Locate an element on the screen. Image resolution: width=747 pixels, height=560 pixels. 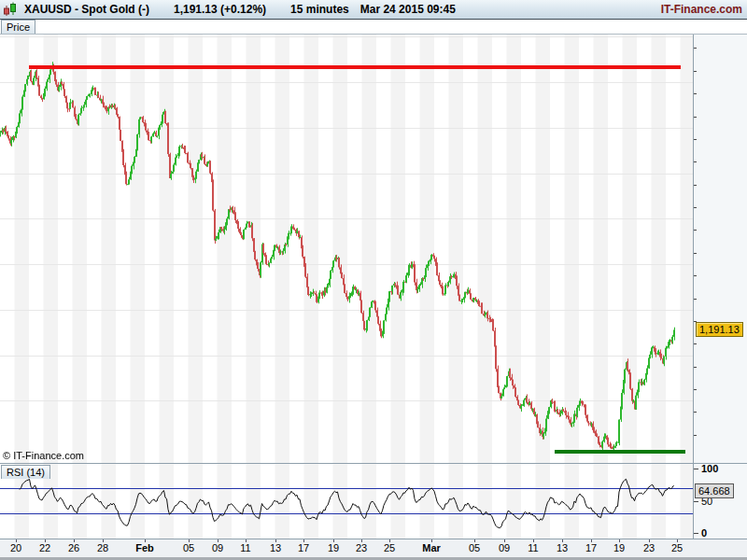
time-axis-label: 28 is located at coordinates (103, 548).